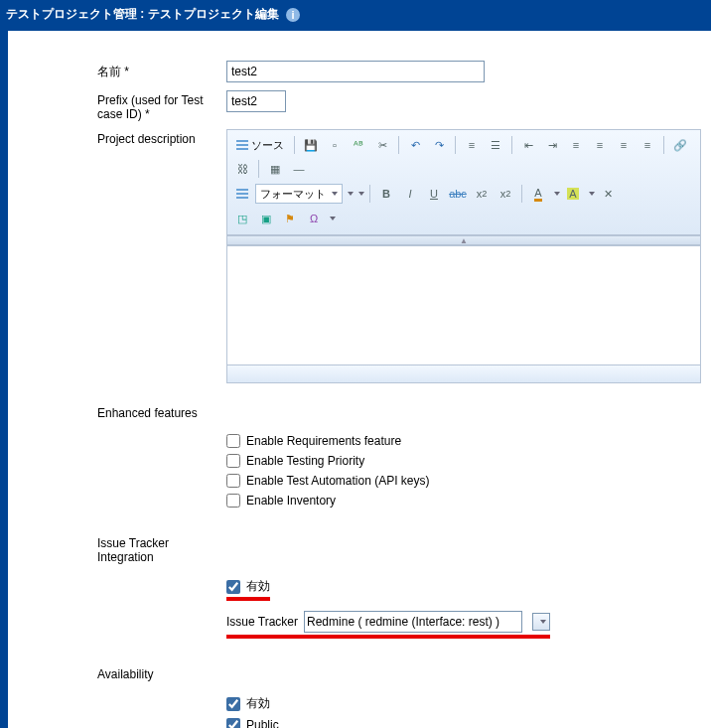 The height and width of the screenshot is (728, 711). Describe the element at coordinates (299, 169) in the screenshot. I see `hr-icon: —` at that location.